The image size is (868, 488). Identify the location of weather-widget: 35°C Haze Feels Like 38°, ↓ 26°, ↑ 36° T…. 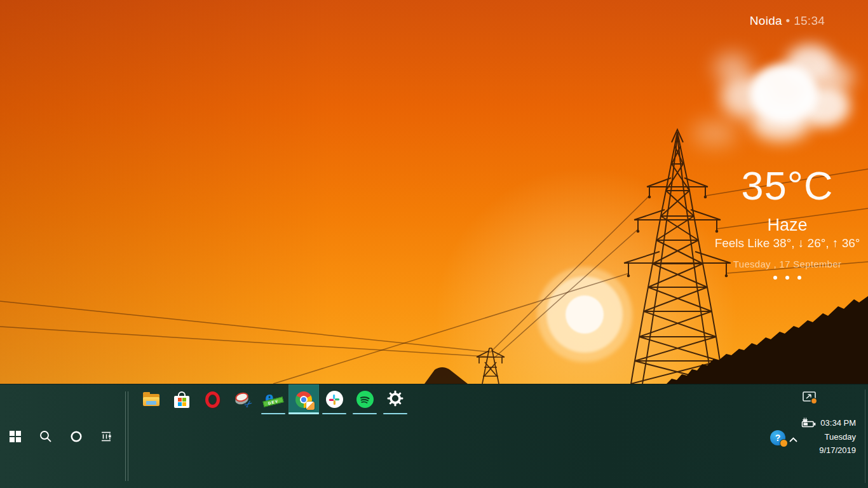
(772, 222).